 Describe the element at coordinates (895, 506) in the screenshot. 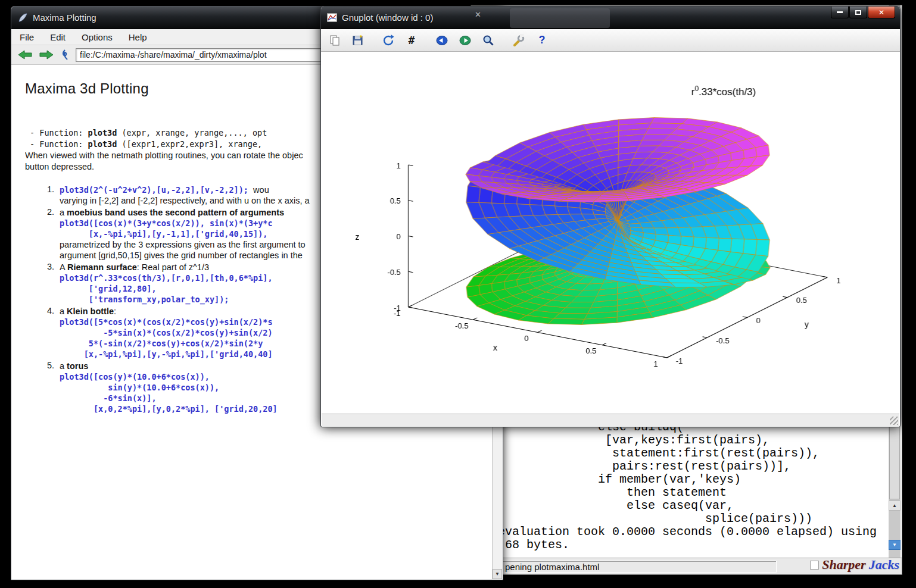

I see `scroll-up-button: ▲` at that location.